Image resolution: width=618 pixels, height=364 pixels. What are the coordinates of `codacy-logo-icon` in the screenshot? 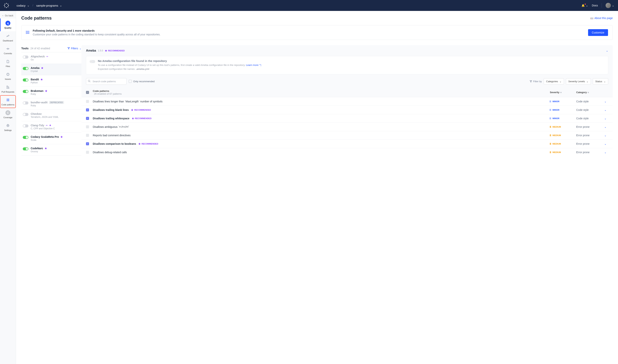 It's located at (6, 5).